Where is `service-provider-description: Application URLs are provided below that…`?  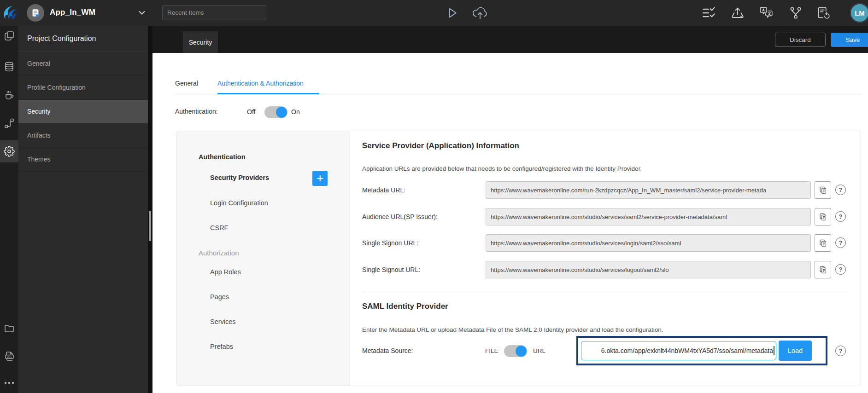 service-provider-description: Application URLs are provided below that… is located at coordinates (502, 168).